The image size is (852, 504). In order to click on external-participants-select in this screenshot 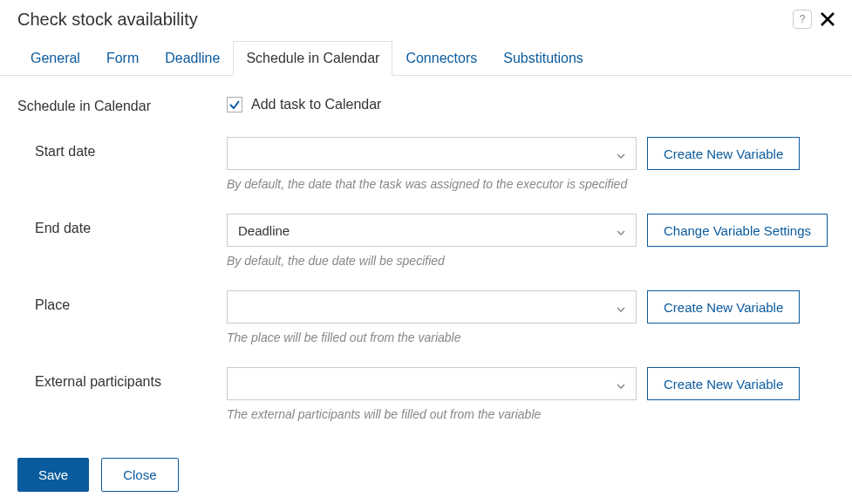, I will do `click(432, 384)`.